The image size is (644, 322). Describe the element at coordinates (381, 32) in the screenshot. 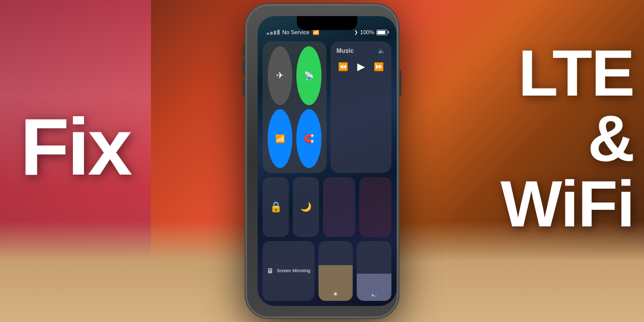

I see `battery-fill` at that location.